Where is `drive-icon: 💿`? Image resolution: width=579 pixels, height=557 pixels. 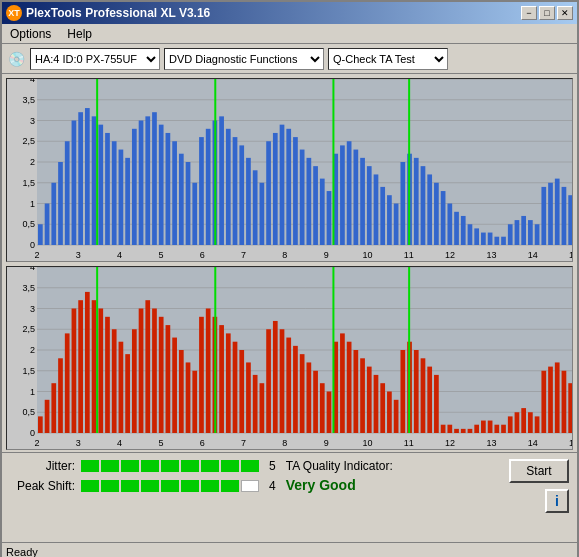
drive-icon: 💿 is located at coordinates (16, 59).